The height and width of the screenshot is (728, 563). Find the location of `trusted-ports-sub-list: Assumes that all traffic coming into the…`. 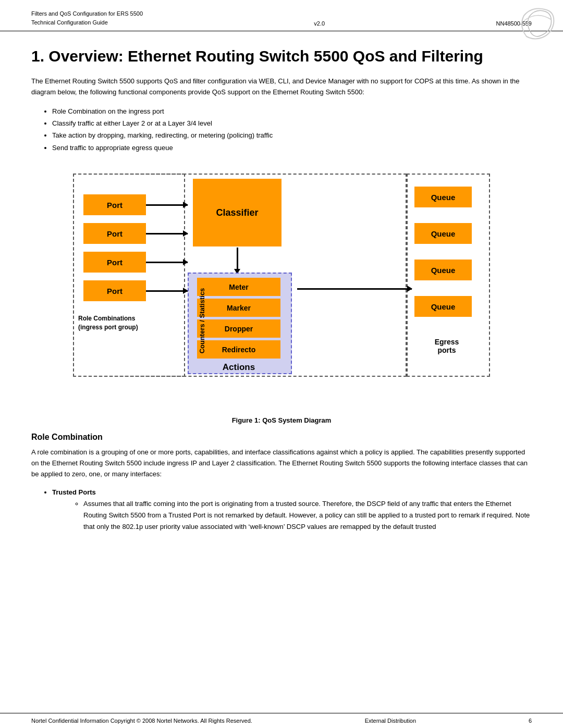

trusted-ports-sub-list: Assumes that all traffic coming into the… is located at coordinates (308, 515).